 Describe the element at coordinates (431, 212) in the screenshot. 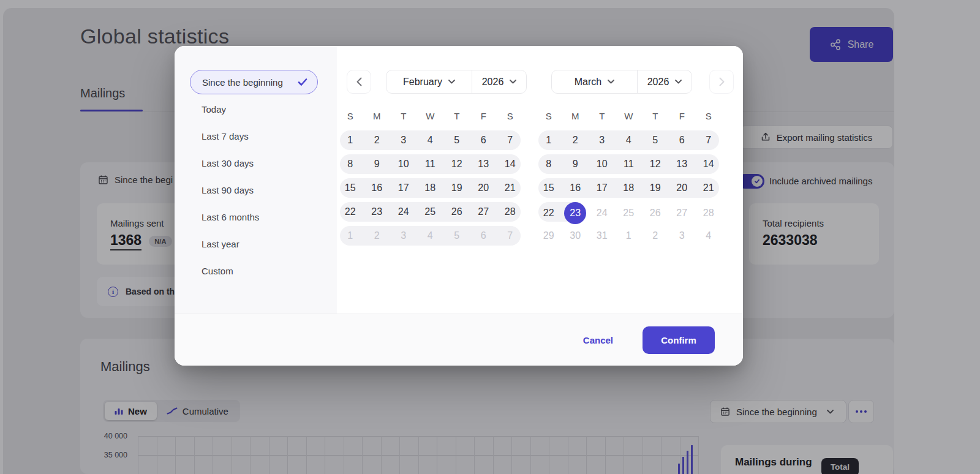

I see `day-cell-25: 25` at that location.